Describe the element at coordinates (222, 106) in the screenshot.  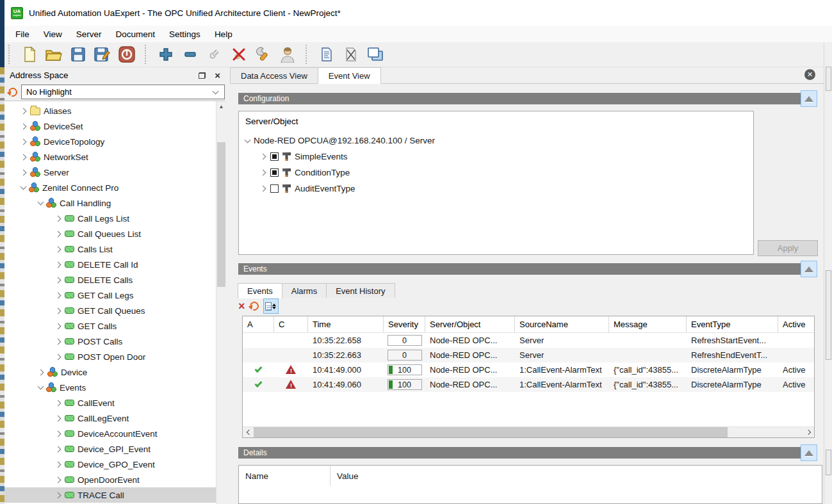
I see `scroll-up-icon: ▲` at that location.